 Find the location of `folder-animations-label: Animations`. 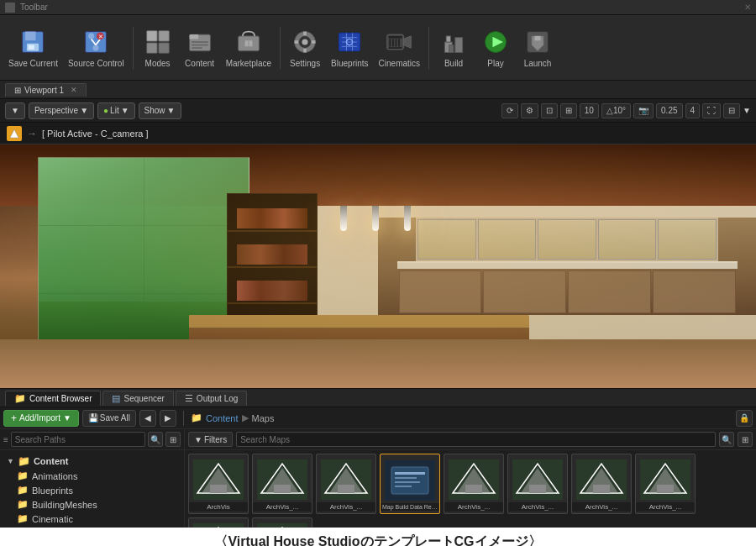

folder-animations-label: Animations is located at coordinates (55, 476).